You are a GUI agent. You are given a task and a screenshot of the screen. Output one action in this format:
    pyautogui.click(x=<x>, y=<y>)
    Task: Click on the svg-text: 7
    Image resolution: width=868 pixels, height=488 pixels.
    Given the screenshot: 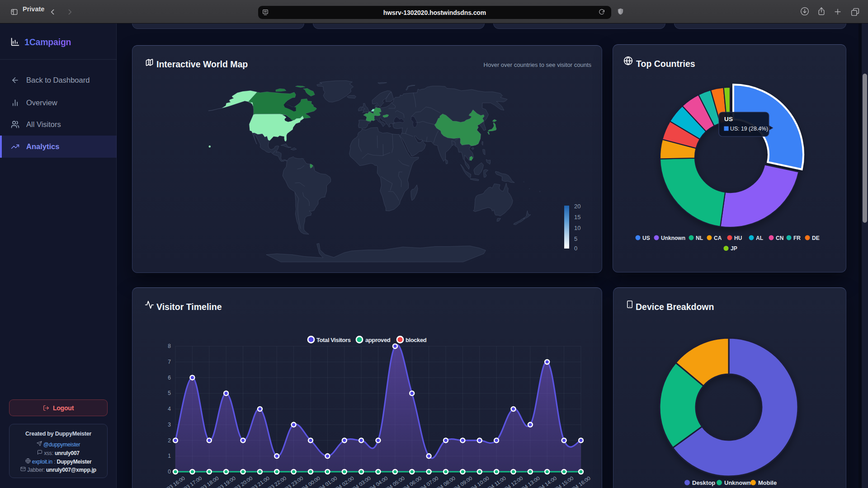 What is the action you would take?
    pyautogui.click(x=169, y=362)
    